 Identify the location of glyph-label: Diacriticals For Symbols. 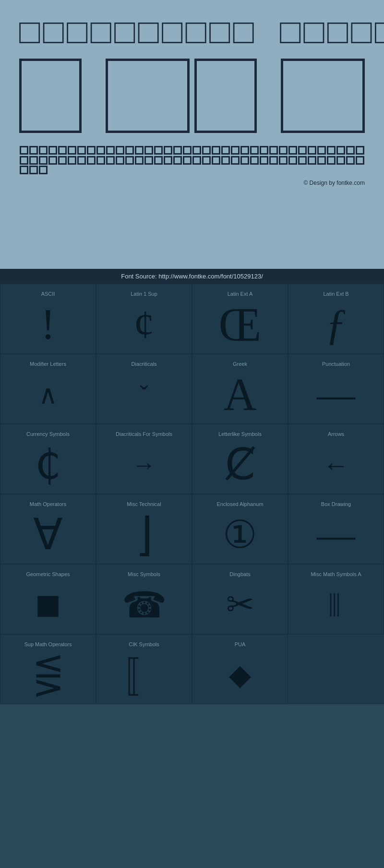
(144, 434).